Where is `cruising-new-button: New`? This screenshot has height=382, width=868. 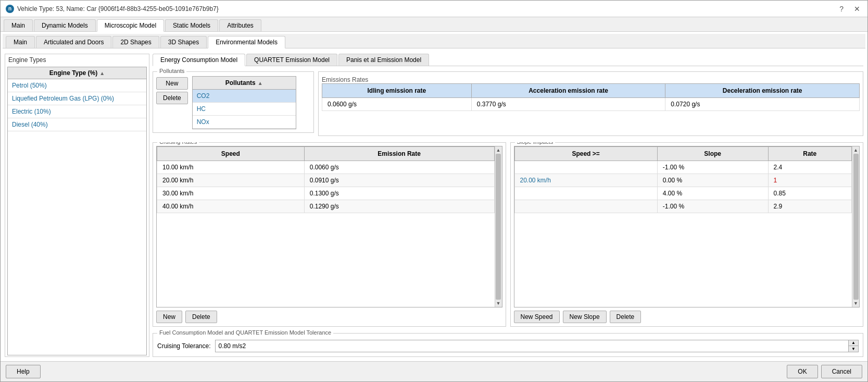
cruising-new-button: New is located at coordinates (169, 317).